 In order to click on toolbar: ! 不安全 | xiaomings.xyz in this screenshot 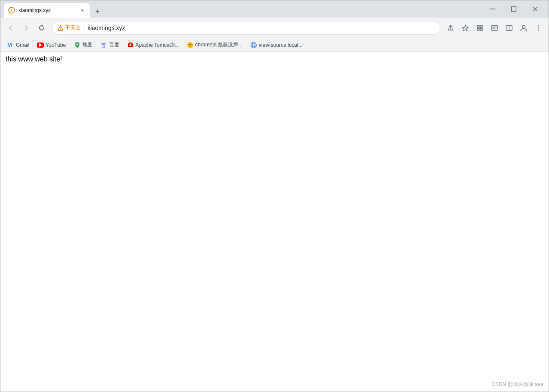, I will do `click(275, 28)`.